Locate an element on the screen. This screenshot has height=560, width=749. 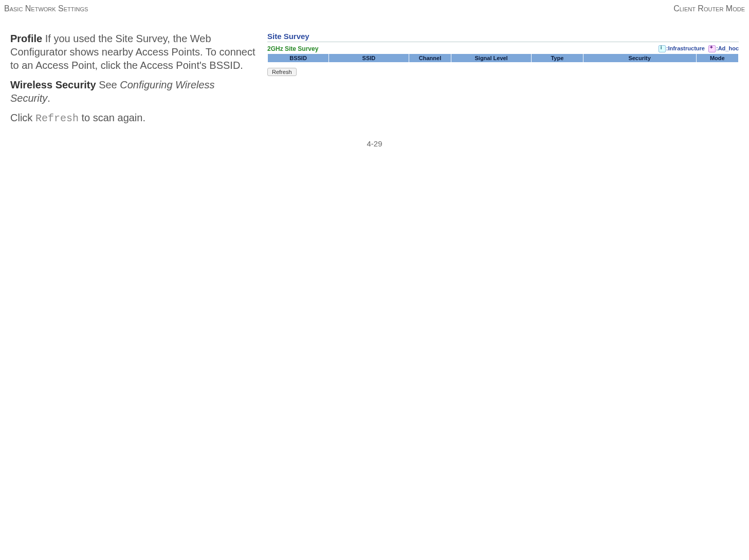
refresh-pre: Click is located at coordinates (23, 118).